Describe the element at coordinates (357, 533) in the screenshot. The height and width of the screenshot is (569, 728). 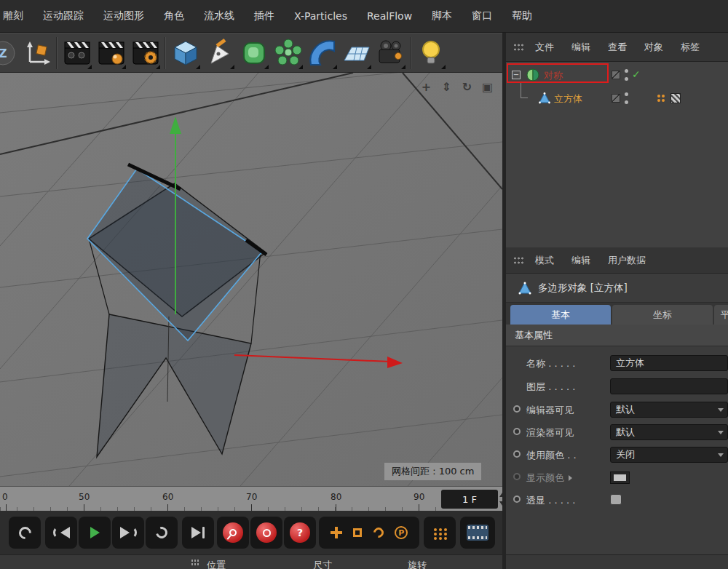
I see `record-scale-toggle` at that location.